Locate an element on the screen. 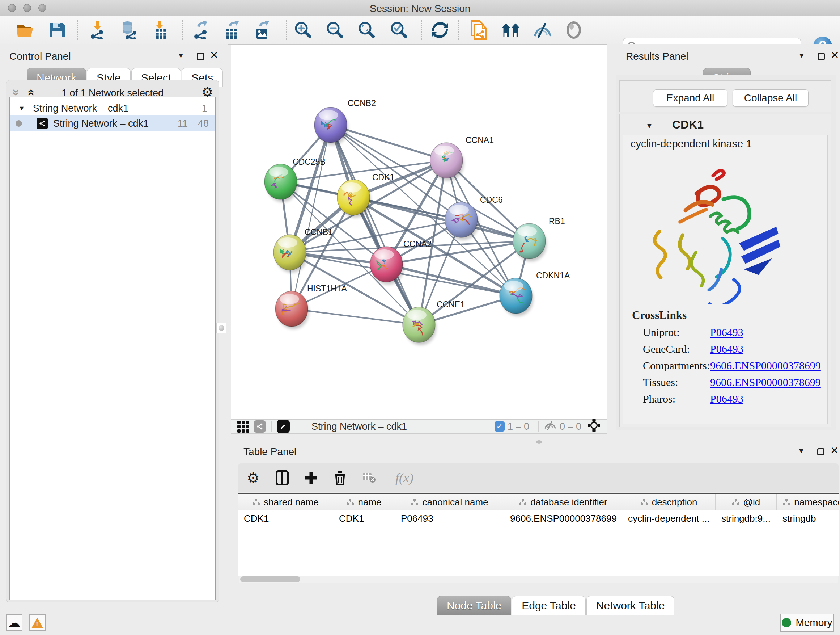 The height and width of the screenshot is (635, 840). tab-network-table: Network Table is located at coordinates (630, 606).